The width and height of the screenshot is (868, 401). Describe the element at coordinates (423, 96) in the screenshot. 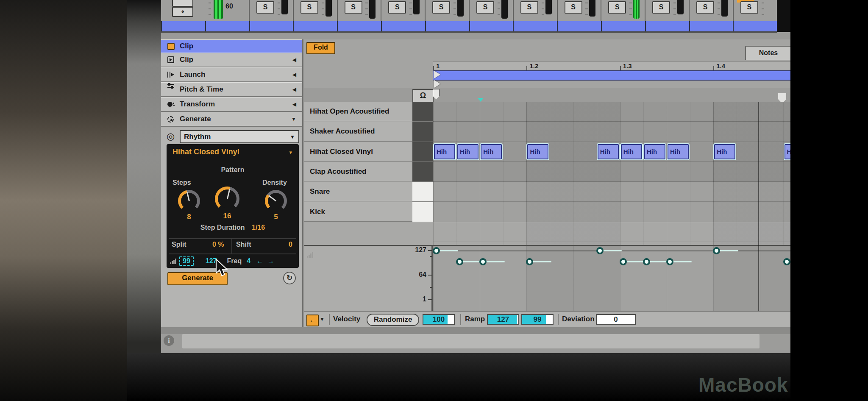

I see `preview-headphone-button: Ω` at that location.